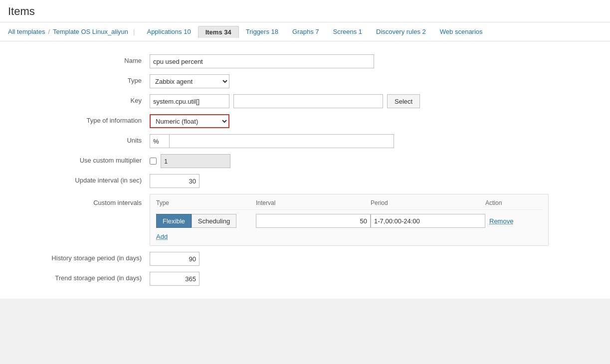 The width and height of the screenshot is (610, 364). What do you see at coordinates (206, 221) in the screenshot?
I see `ci-type-toggle: Flexible Scheduling` at bounding box center [206, 221].